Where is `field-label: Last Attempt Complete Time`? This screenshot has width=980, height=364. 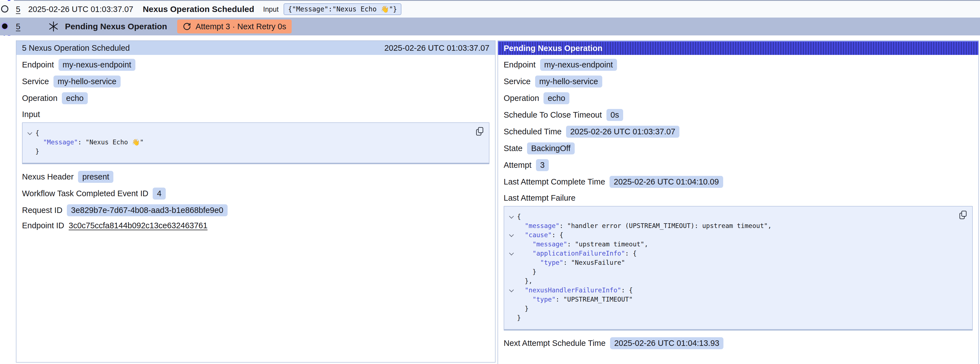
field-label: Last Attempt Complete Time is located at coordinates (554, 182).